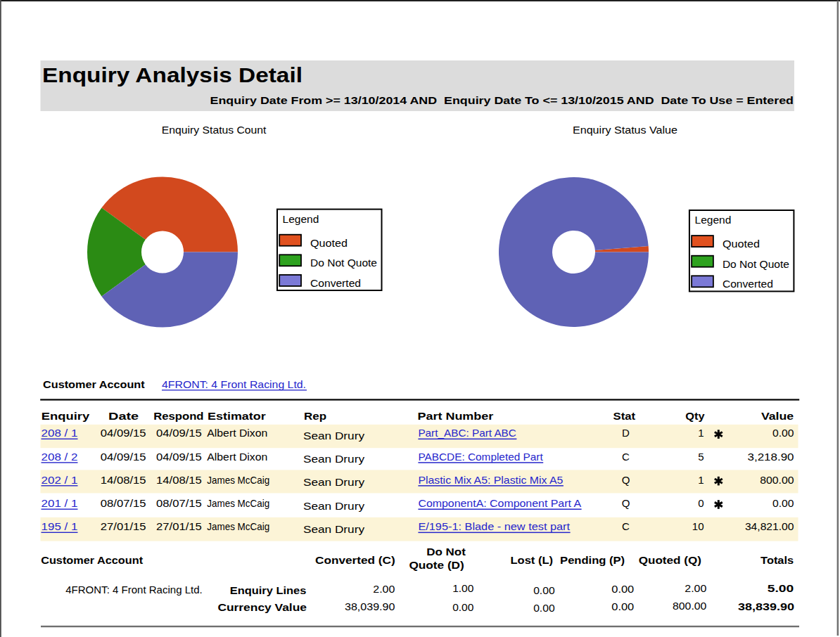  What do you see at coordinates (66, 416) in the screenshot?
I see `svg-text: Enquiry` at bounding box center [66, 416].